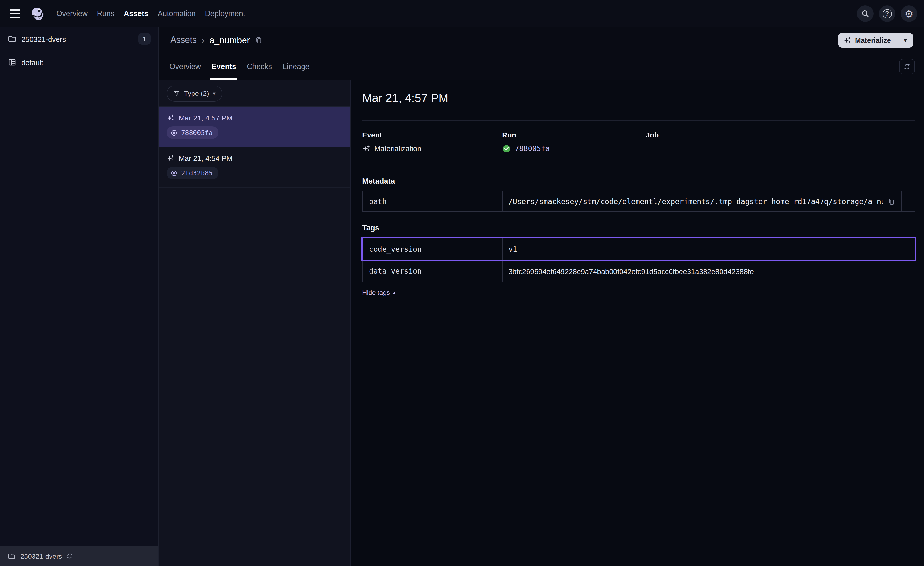 This screenshot has width=924, height=566. What do you see at coordinates (639, 201) in the screenshot?
I see `metadata-table: path /Users/smackesey/stm/code/elementl/…` at bounding box center [639, 201].